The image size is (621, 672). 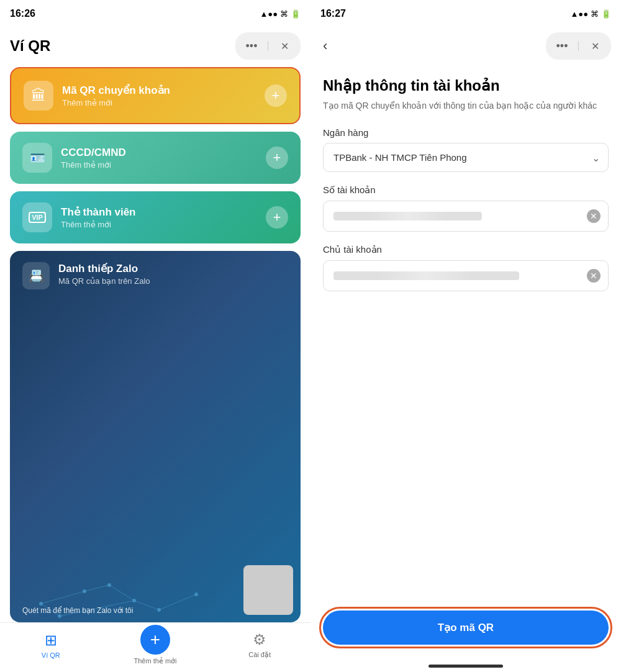 What do you see at coordinates (155, 96) in the screenshot?
I see `qr-transfer-card: 🏛 Mã QR chuyển khoản Thêm thẻ mới +` at bounding box center [155, 96].